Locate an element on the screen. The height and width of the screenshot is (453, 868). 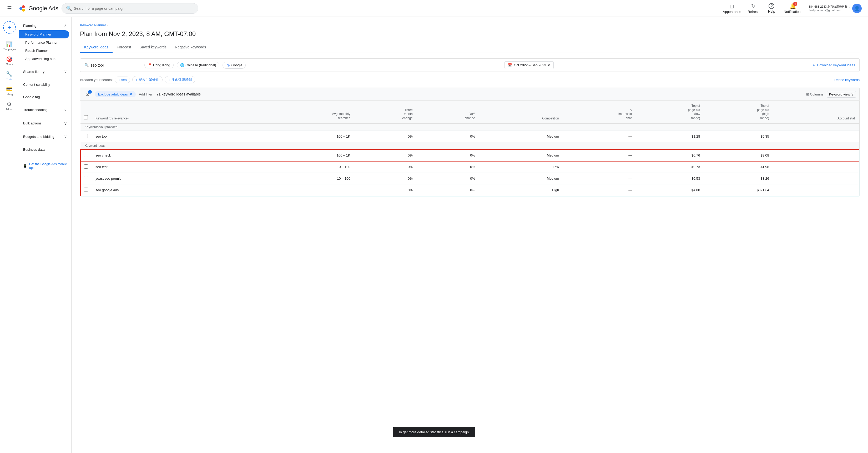
google-icon is located at coordinates (228, 65).